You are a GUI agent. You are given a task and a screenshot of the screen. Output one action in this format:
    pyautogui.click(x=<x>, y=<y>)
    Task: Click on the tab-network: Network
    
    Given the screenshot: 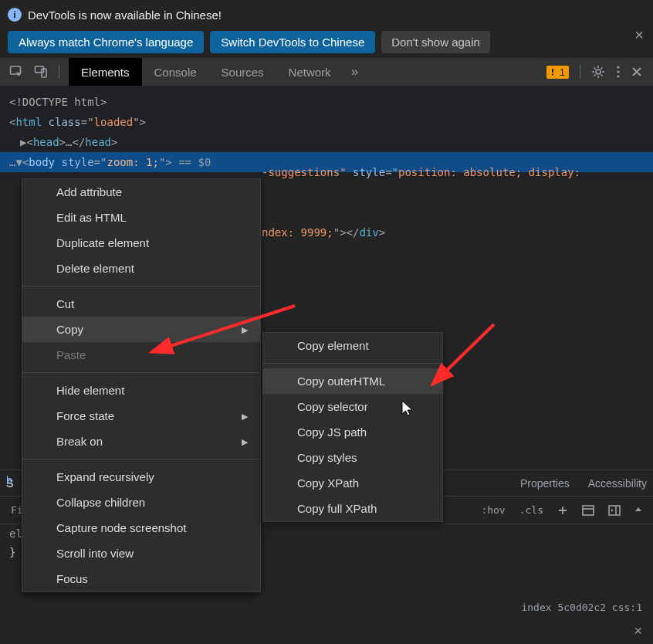 What is the action you would take?
    pyautogui.click(x=310, y=72)
    